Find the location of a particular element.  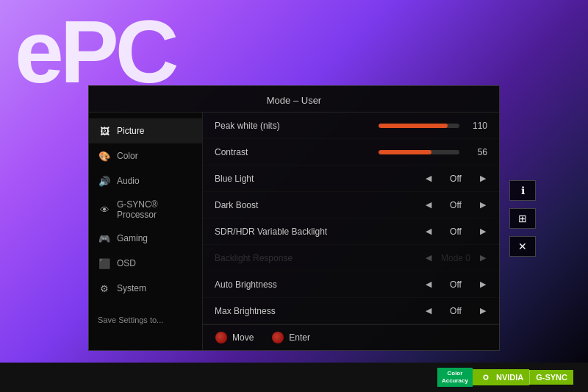

sidebar-label-gsync: G-SYNC® Processor is located at coordinates (155, 210).